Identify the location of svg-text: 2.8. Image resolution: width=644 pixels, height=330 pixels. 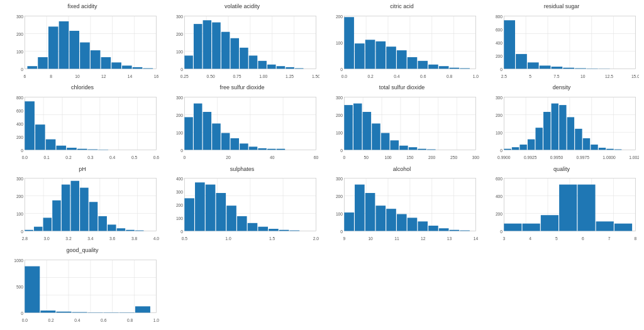
(25, 239).